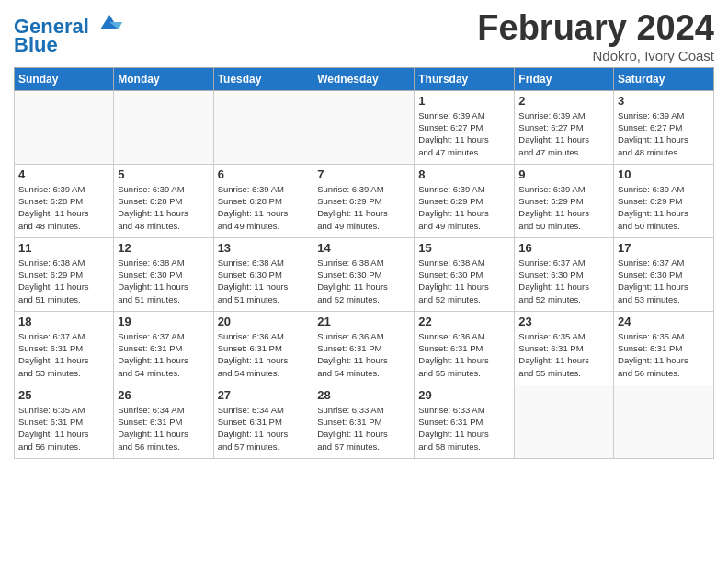  Describe the element at coordinates (465, 348) in the screenshot. I see `calendar-cell: 22Sunrise: 6:36 AM Sunset: 6:31 PM Dayli…` at that location.